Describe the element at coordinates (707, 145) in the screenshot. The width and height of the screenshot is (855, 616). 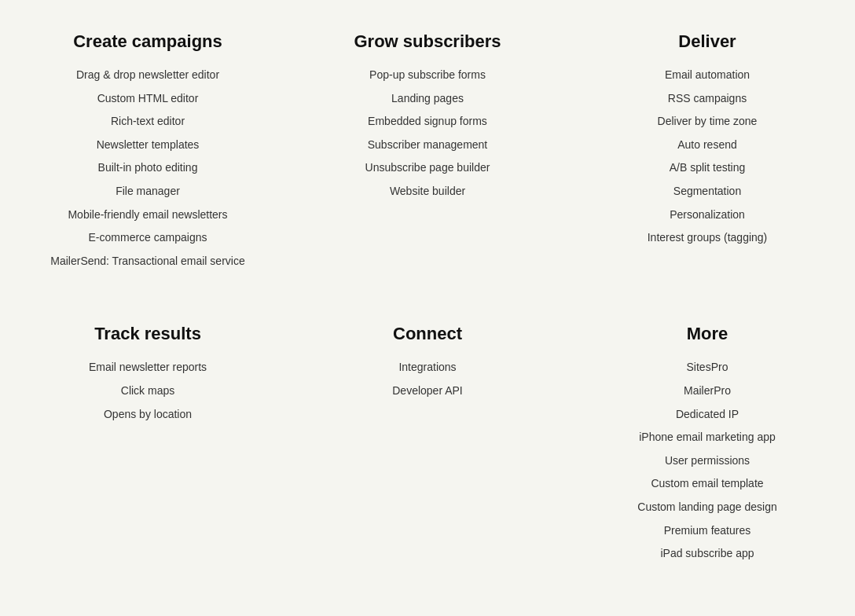
I see `list-item: Auto resend` at that location.